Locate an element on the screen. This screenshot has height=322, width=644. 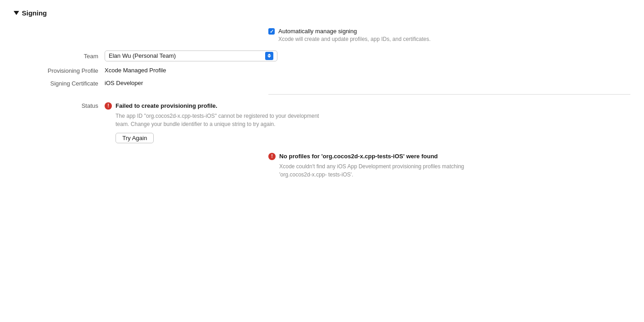
auto-signing-checkbox-container: ✓ Automatically manage signing Xcode wil… is located at coordinates (349, 35).